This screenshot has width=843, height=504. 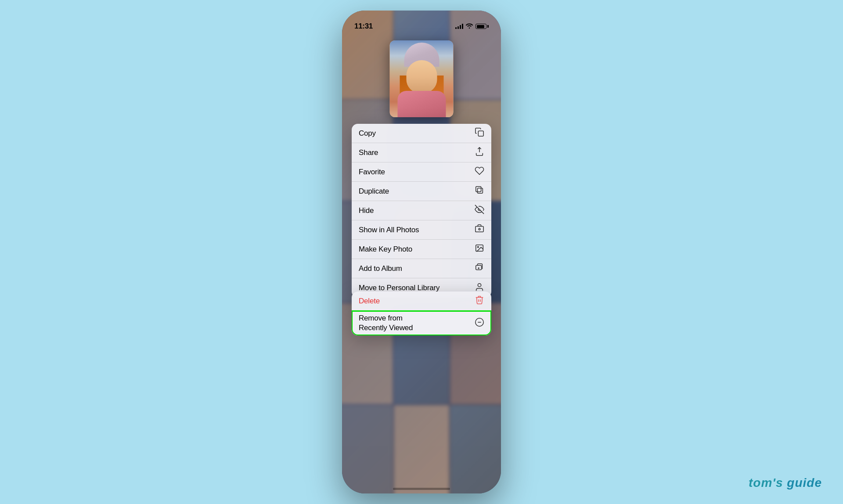 I want to click on menu-item-key-photo: Make Key Photo, so click(x=422, y=249).